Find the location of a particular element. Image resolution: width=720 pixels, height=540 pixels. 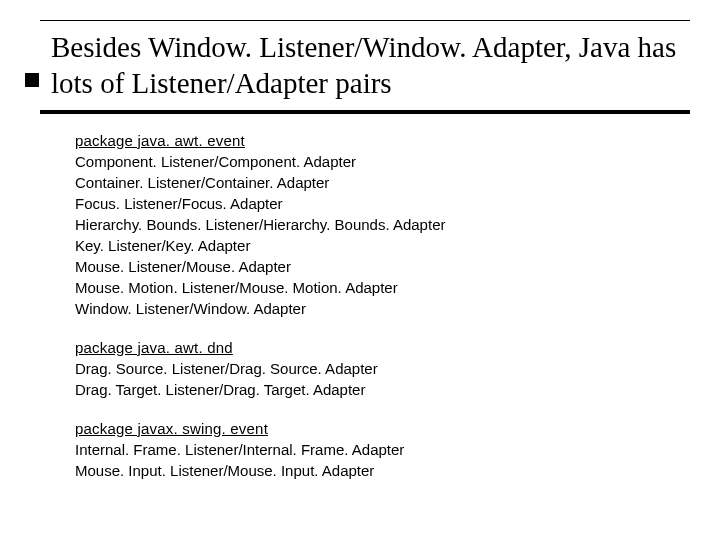

pair-item: Hierarchy. Bounds. Listener/Hierarchy. B… is located at coordinates (382, 224).